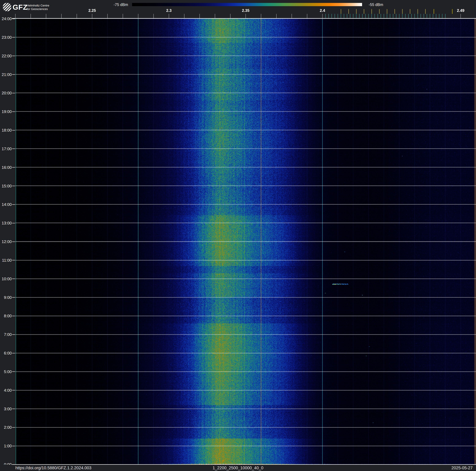 Image resolution: width=476 pixels, height=471 pixels. What do you see at coordinates (247, 4) in the screenshot?
I see `colorbar-gradient` at bounding box center [247, 4].